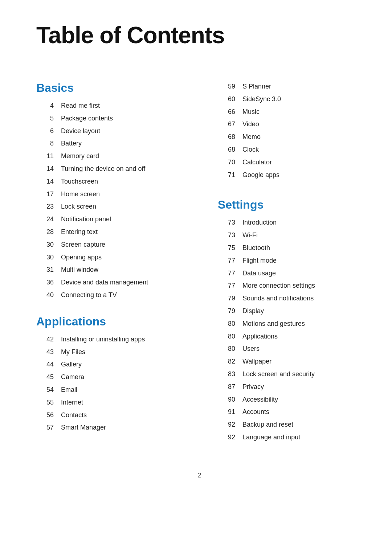 This screenshot has height=554, width=392. Describe the element at coordinates (109, 181) in the screenshot. I see `list-item: 14Touchscreen` at that location.